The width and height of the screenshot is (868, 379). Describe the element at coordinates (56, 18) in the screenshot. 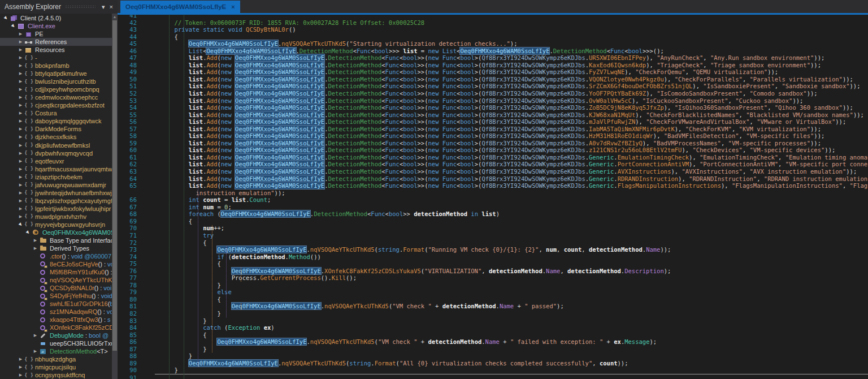

I see `tree-item: ▶Client (2.4.5.0)` at that location.